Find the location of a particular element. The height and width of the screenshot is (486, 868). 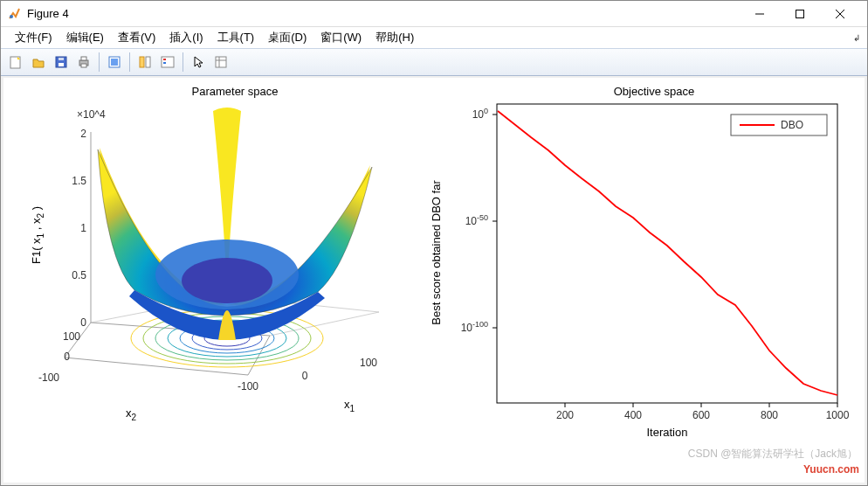

title-bar: Figure 4 is located at coordinates (434, 14).